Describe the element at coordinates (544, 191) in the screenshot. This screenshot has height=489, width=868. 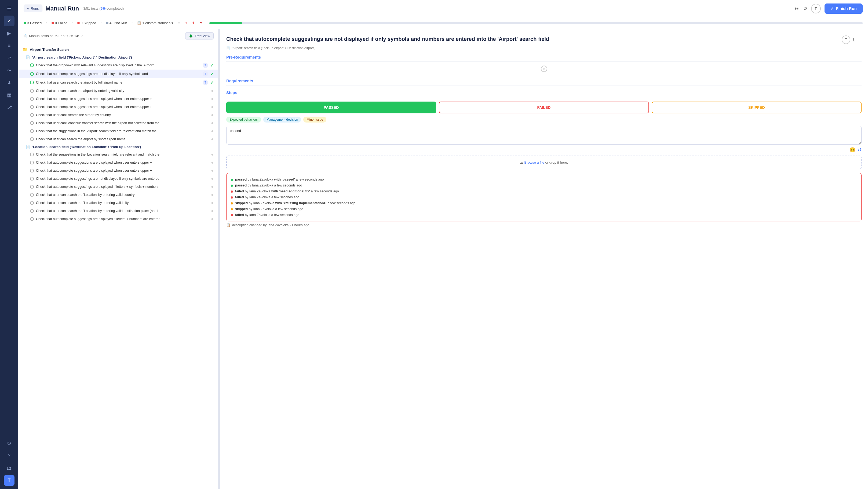
I see `activity-item: failed by Iana Zavoloka with 'need addit…` at that location.